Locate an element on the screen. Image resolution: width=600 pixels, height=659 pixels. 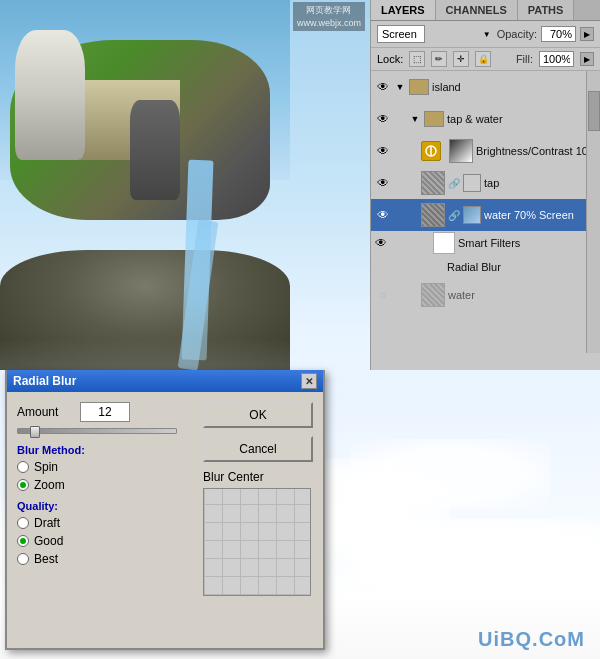
radio-draft: Draft is located at coordinates (105, 523).